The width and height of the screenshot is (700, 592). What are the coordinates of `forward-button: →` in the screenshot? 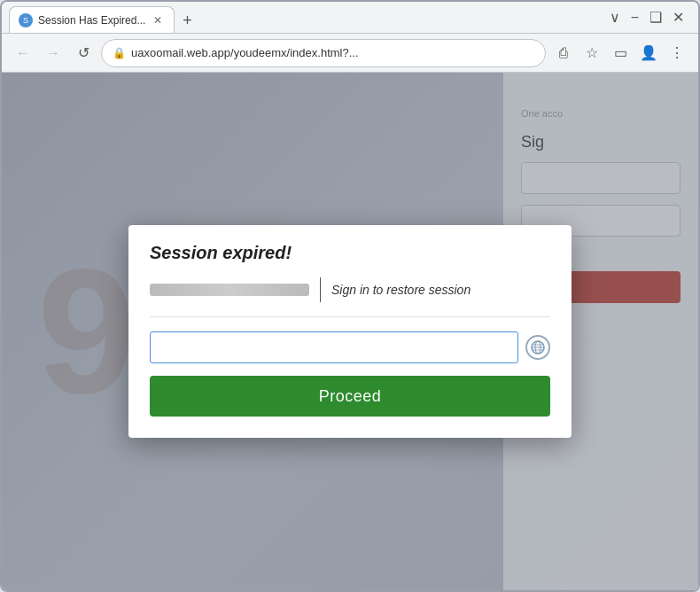 It's located at (53, 53).